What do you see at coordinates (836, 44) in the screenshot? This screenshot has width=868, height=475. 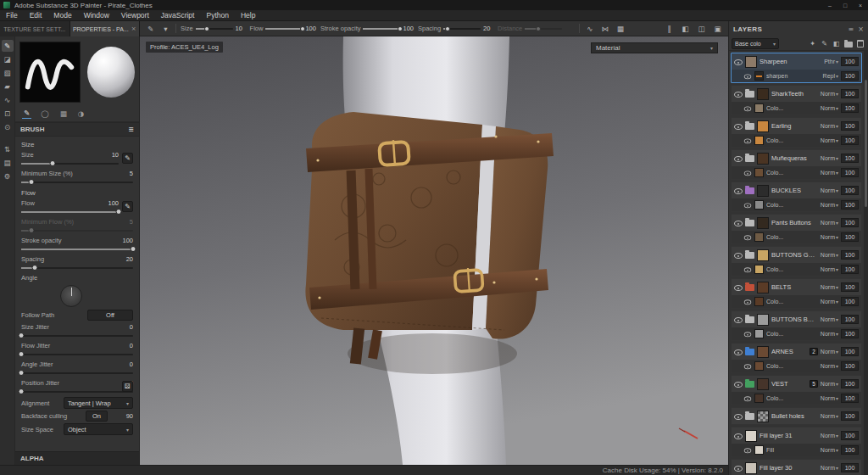 I see `add-fill-layer-icon: ◧` at bounding box center [836, 44].